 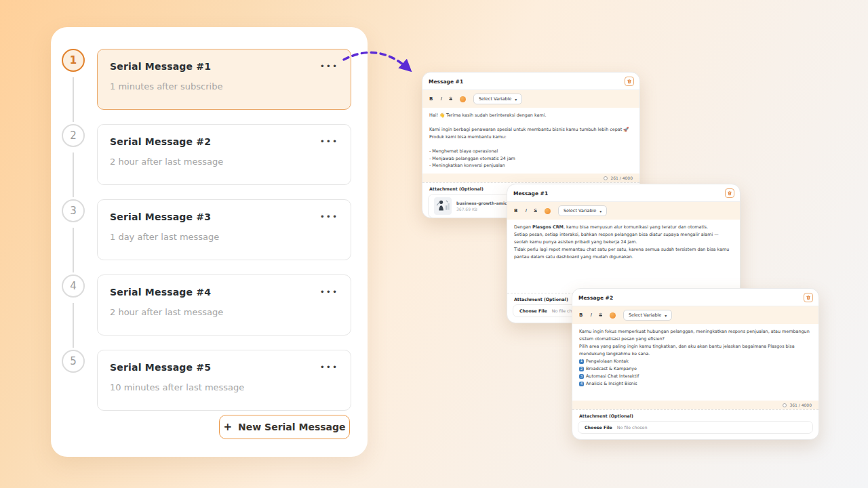 I want to click on serial-step-1: 1 Serial Message #1 ••• 1 minutes after …, so click(x=206, y=79).